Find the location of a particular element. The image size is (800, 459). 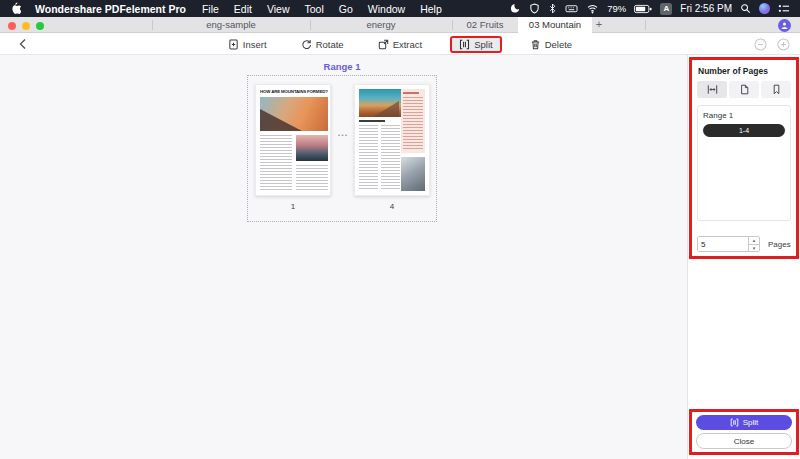

menu-edit: Edit is located at coordinates (243, 9).